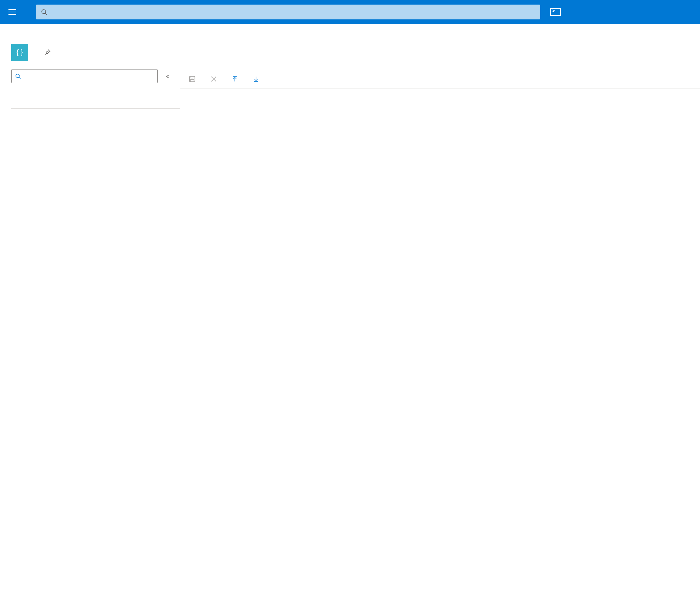 This screenshot has width=700, height=605. Describe the element at coordinates (12, 12) in the screenshot. I see `hamburger-menu-icon` at that location.